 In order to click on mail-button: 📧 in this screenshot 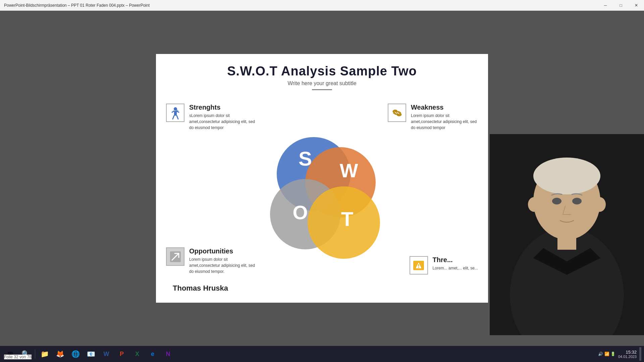, I will do `click(91, 354)`.